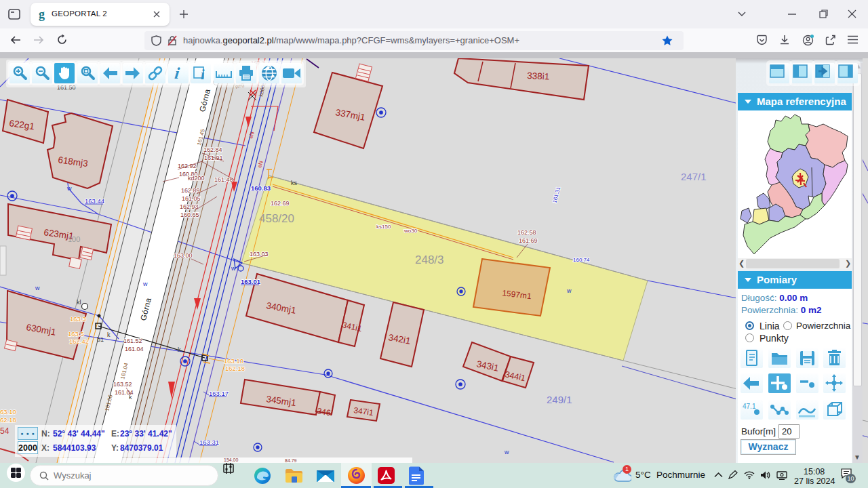  What do you see at coordinates (209, 442) in the screenshot?
I see `svg-text: 163.31` at bounding box center [209, 442].